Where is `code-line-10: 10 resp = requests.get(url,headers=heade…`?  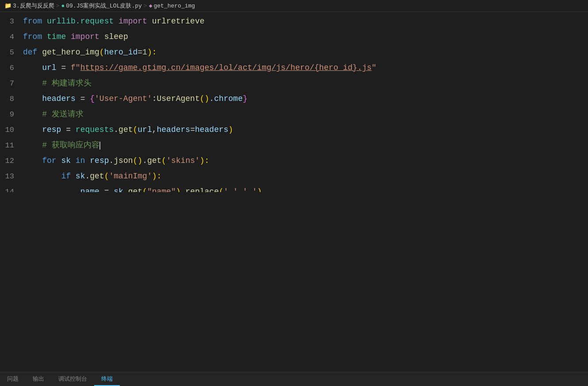 code-line-10: 10 resp = requests.get(url,headers=heade… is located at coordinates (294, 130).